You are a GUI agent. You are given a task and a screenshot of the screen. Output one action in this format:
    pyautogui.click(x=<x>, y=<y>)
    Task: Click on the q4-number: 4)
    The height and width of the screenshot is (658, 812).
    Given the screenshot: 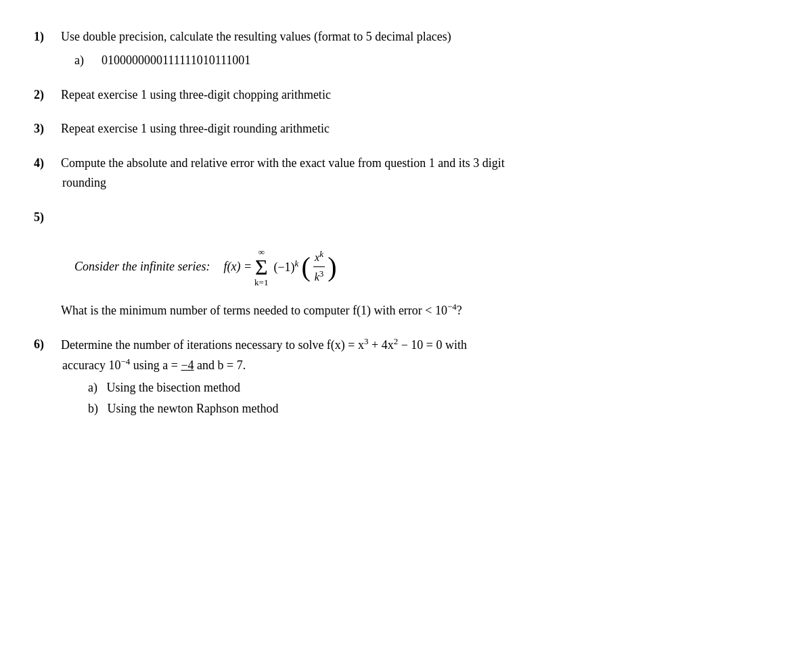 What is the action you would take?
    pyautogui.click(x=47, y=164)
    